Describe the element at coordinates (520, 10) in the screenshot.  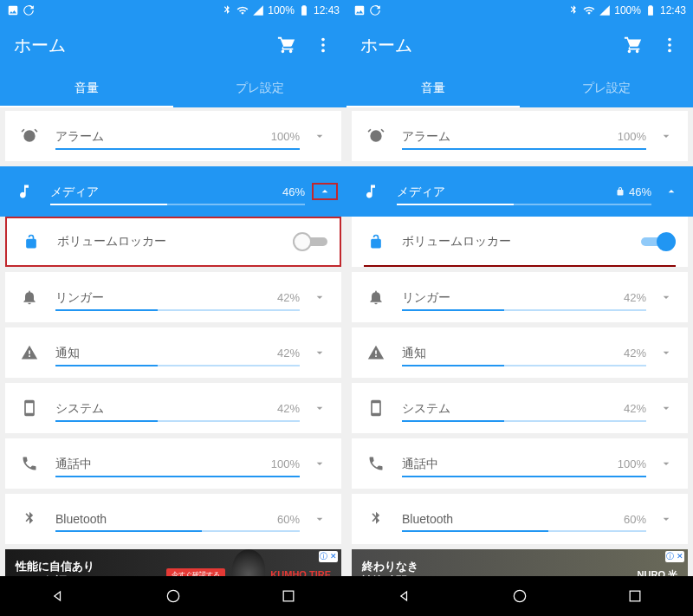
I see `status-bar: 100% 12:43` at that location.